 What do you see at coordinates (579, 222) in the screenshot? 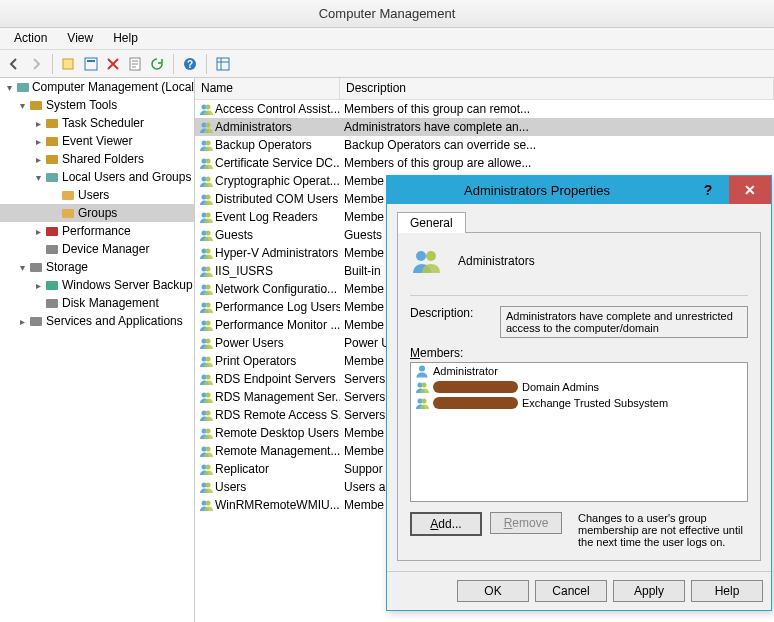
I see `tabstrip: General` at bounding box center [579, 222].